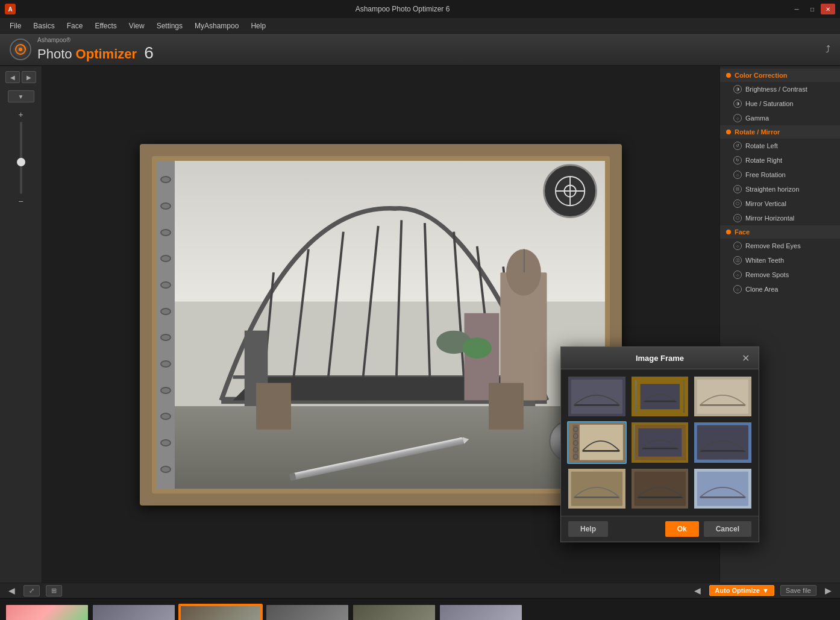 The width and height of the screenshot is (840, 620). What do you see at coordinates (738, 218) in the screenshot?
I see `mirror-horizontal-icon: ⬡` at bounding box center [738, 218].